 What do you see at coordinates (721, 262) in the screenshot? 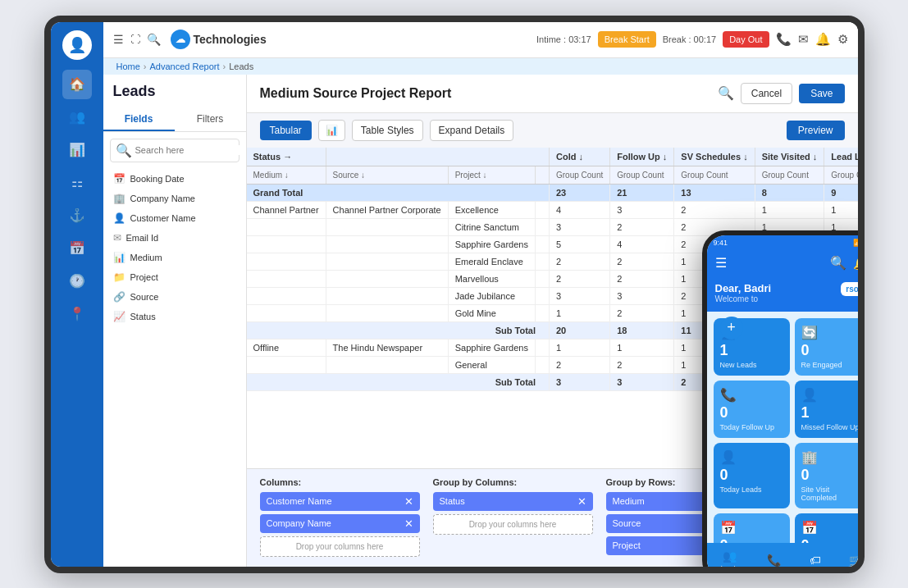
I see `phone-menu-icon: ☰` at bounding box center [721, 262].